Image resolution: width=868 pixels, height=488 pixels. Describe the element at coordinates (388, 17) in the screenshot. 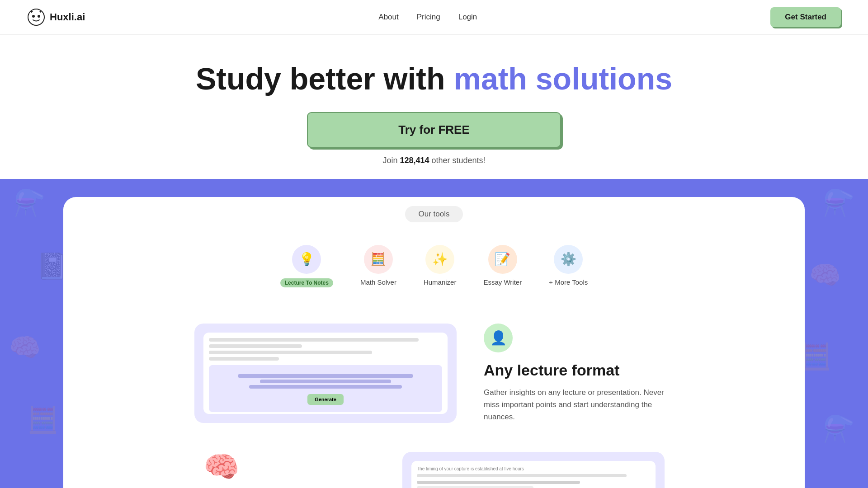

I see `nav-about: About` at that location.